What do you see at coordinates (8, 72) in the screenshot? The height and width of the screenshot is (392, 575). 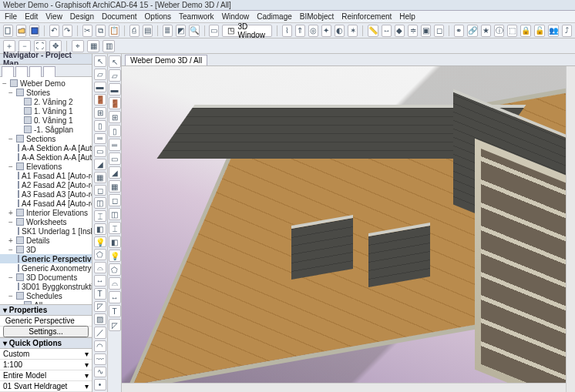 I see `tab-project-map` at bounding box center [8, 72].